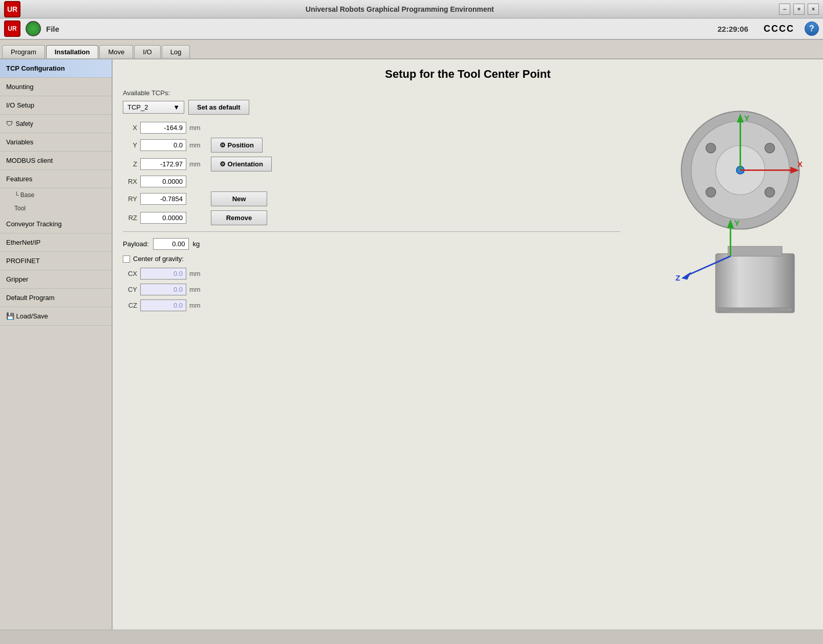 This screenshot has width=823, height=644. I want to click on z-label: Z, so click(130, 164).